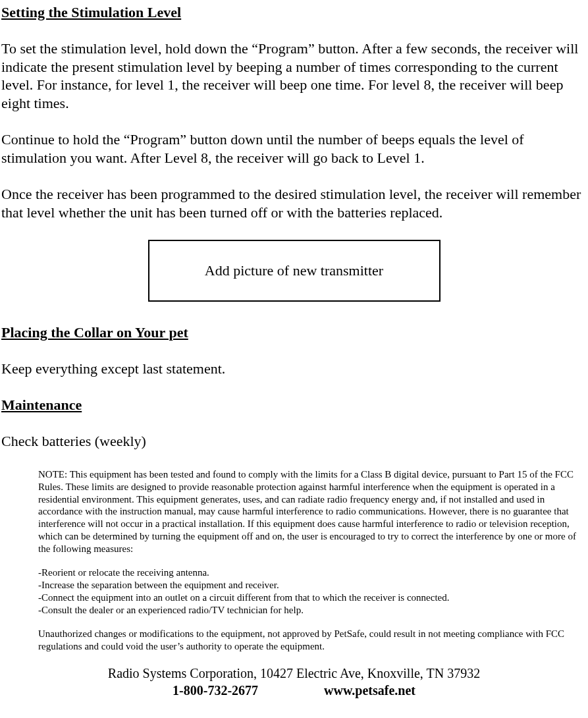 The image size is (588, 718). Describe the element at coordinates (294, 690) in the screenshot. I see `footer-contact: 1-800-732-2677www.petsafe.net` at that location.